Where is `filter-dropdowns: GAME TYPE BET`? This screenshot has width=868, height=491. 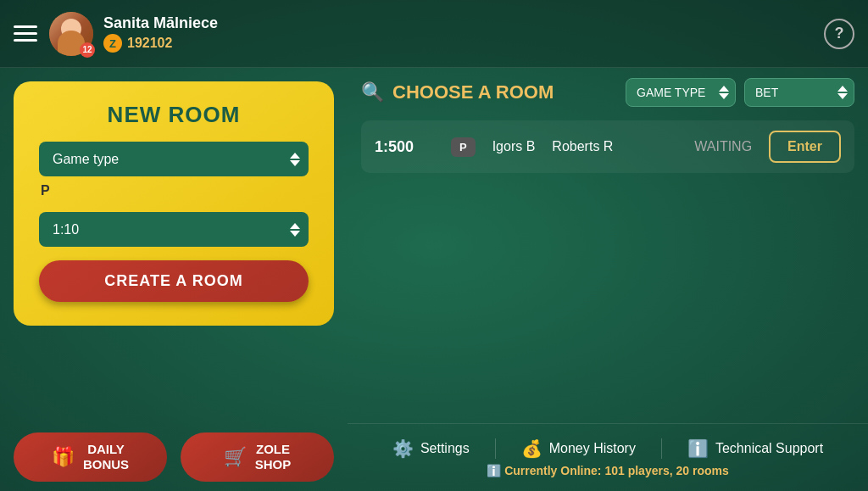
filter-dropdowns: GAME TYPE BET is located at coordinates (740, 92).